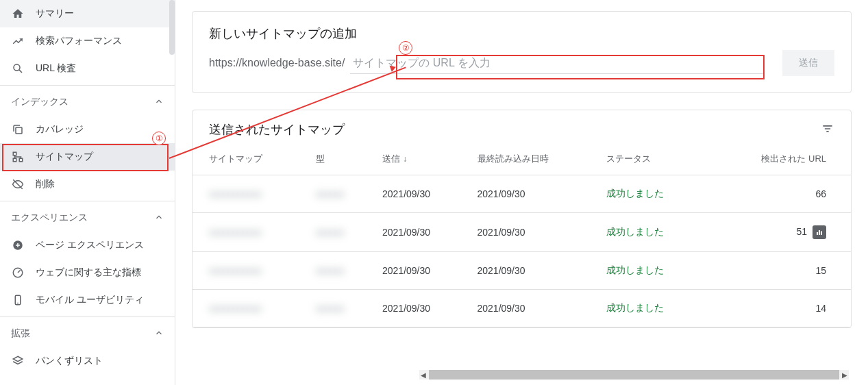 The image size is (868, 385). Describe the element at coordinates (18, 273) in the screenshot. I see `speed-icon` at that location.